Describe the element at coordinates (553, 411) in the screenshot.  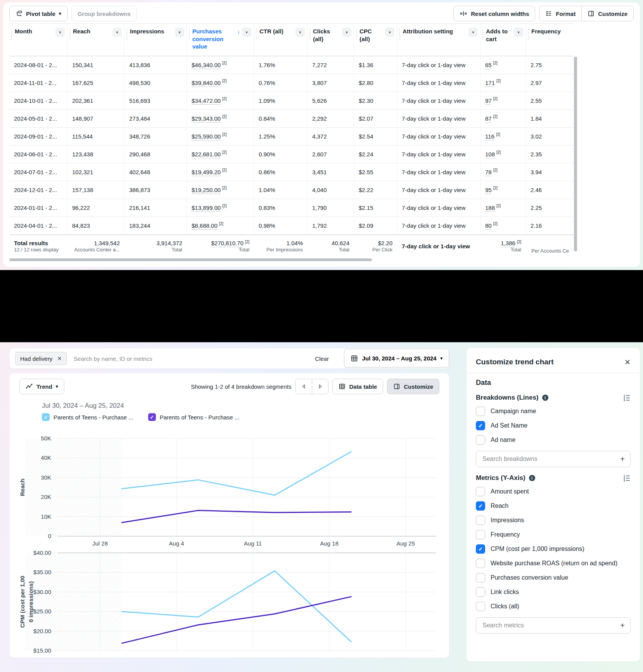
I see `breakdown-option: Campaign name` at that location.